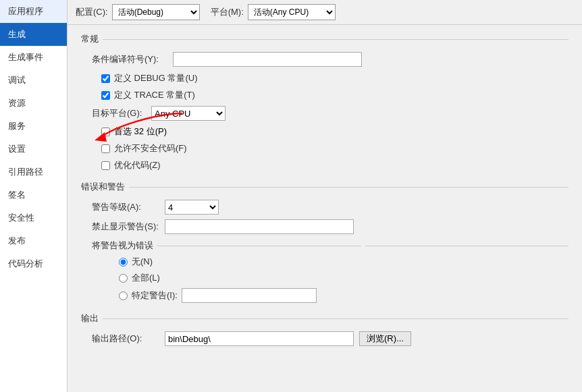 The image size is (582, 392). Describe the element at coordinates (34, 196) in the screenshot. I see `sidebar: 应用程序 生成 生成事件 调试 资源 服务 设置 引用路径 签名 安全性 发布 …` at that location.